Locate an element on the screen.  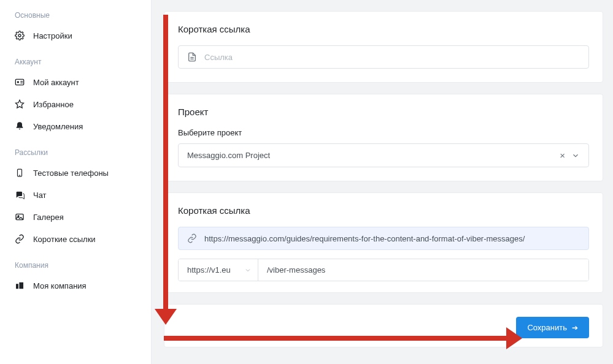
full-url-display: https://messaggio.com/guides/requirement… is located at coordinates (384, 238).